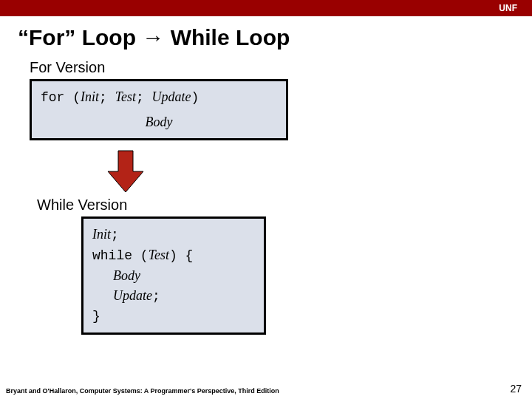  Describe the element at coordinates (159, 98) in the screenshot. I see `for-line-1: for (Init; Test; Update)` at that location.